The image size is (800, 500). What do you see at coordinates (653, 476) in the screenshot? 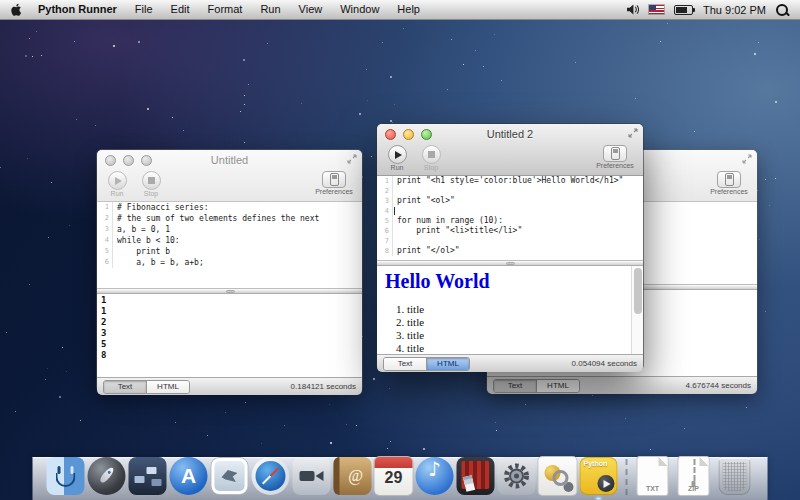
I see `txt-document-icon: TXT` at bounding box center [653, 476].